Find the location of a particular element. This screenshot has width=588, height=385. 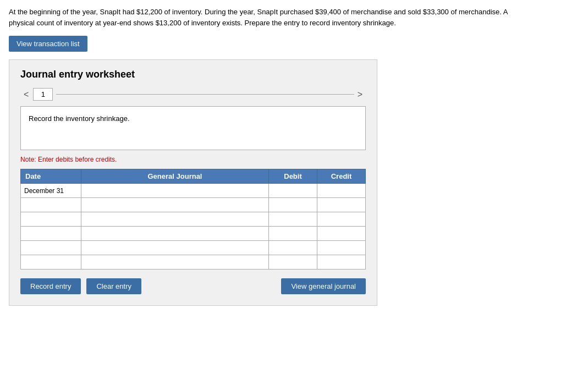

tab-nav: < 1 > is located at coordinates (193, 95).